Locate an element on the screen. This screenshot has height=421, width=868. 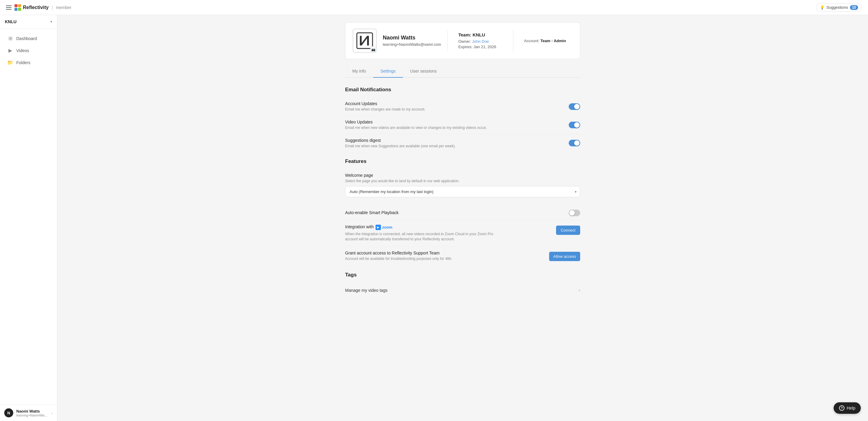
tags-title: Tags is located at coordinates (463, 275).